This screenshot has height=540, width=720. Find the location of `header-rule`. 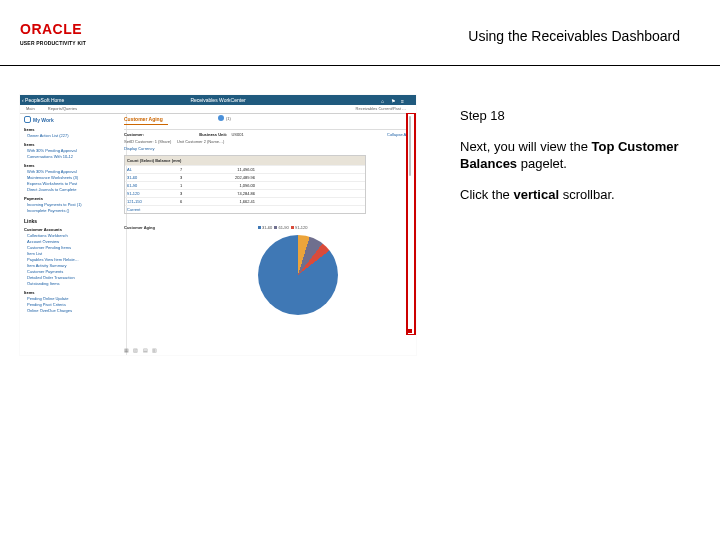

header-rule is located at coordinates (360, 66).